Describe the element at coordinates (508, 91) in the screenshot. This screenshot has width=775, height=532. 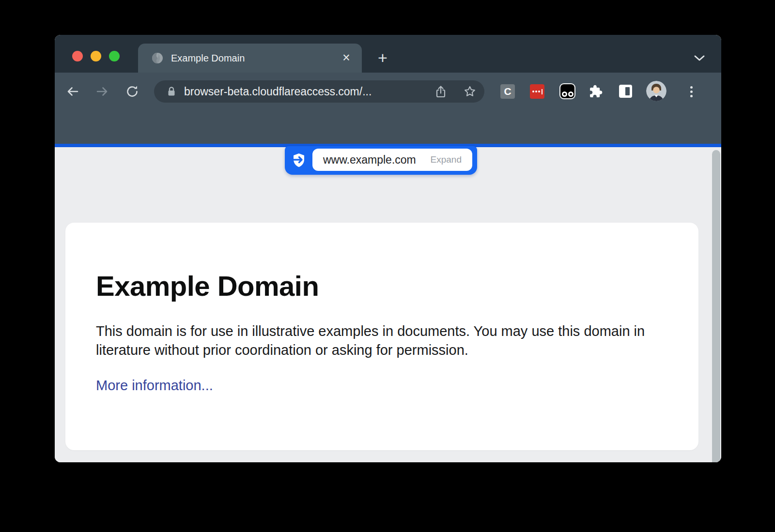
I see `extension-c-icon: C` at that location.